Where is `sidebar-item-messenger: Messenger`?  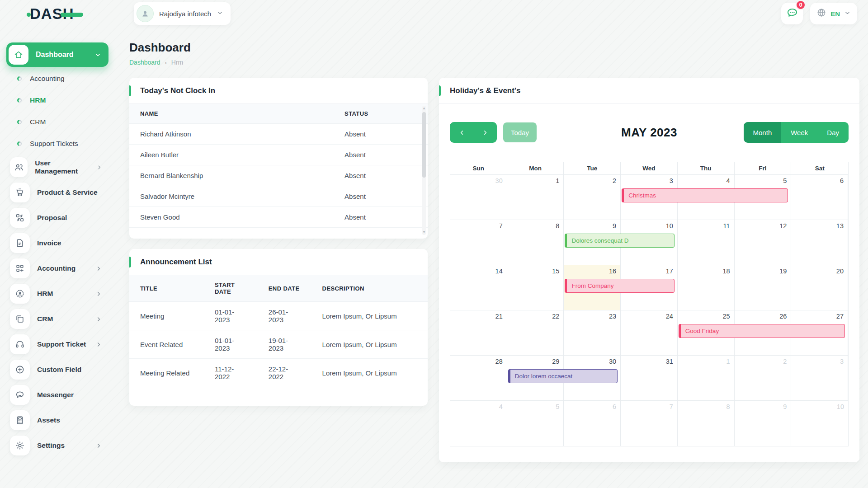 sidebar-item-messenger: Messenger is located at coordinates (56, 395).